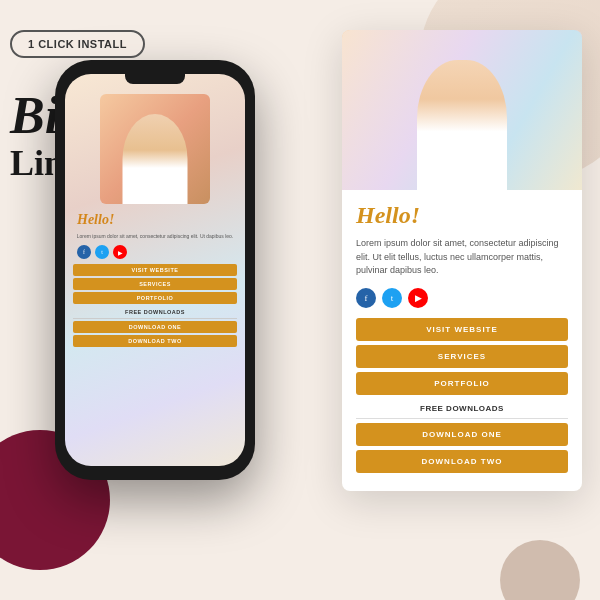  I want to click on phone-twitter-icon: t, so click(102, 252).